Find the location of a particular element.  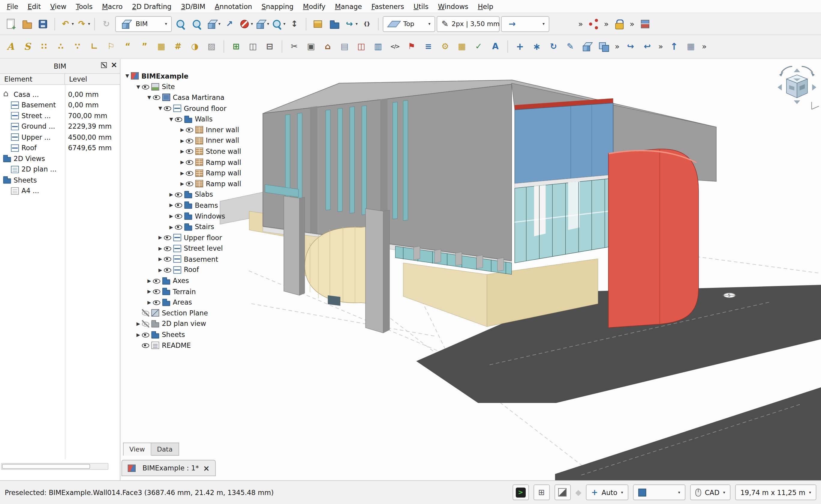

bim-code-icon: </> is located at coordinates (395, 47).